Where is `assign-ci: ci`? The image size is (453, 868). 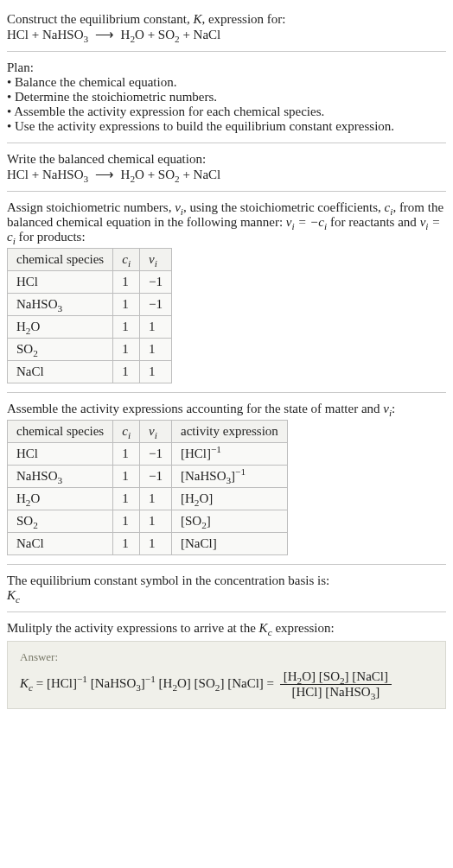
assign-ci: ci is located at coordinates (389, 207).